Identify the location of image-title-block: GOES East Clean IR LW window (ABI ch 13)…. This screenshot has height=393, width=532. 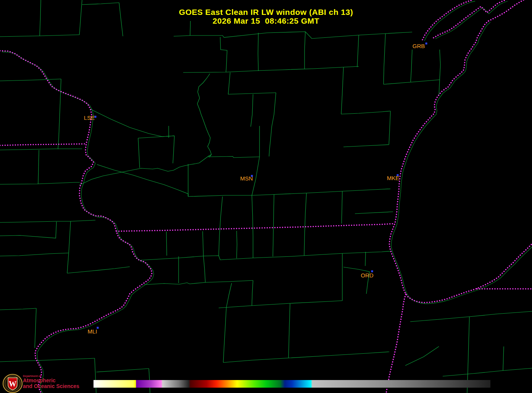
(266, 16).